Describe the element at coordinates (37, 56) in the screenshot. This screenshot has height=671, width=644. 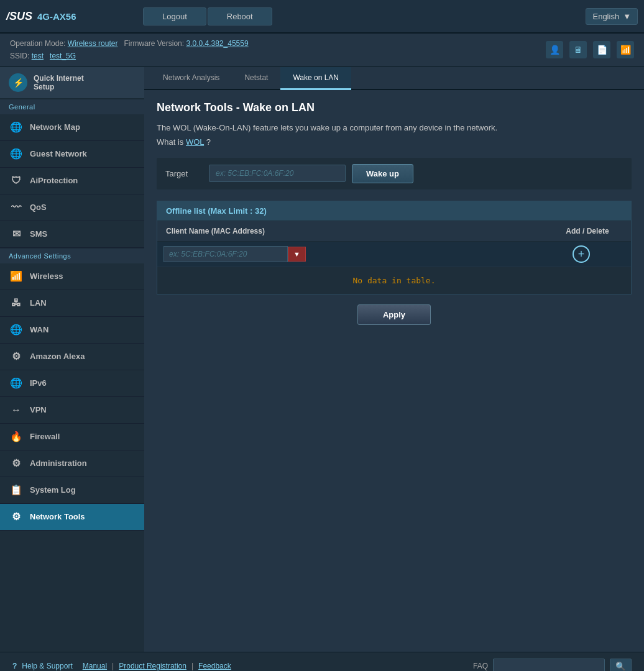
I see `ssid-2g: test` at that location.